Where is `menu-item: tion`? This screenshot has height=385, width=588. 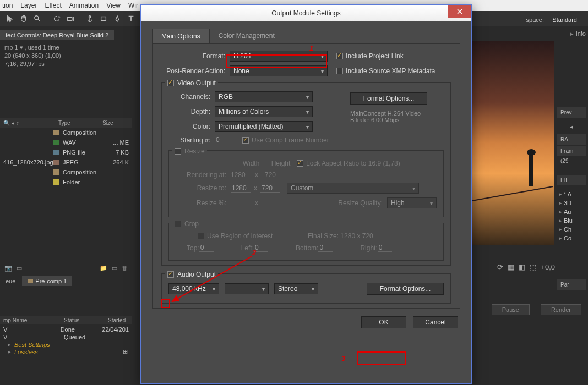 menu-item: tion is located at coordinates (8, 6).